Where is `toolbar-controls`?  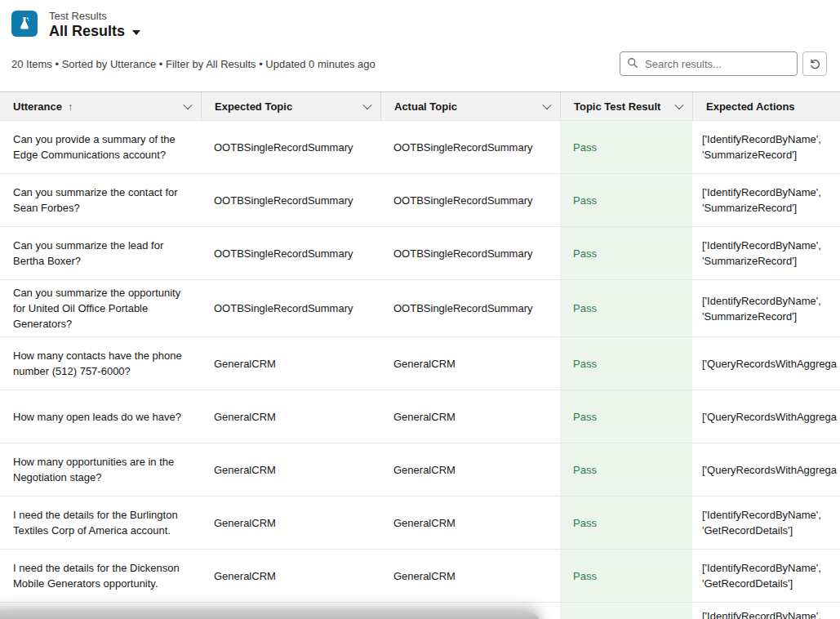 toolbar-controls is located at coordinates (723, 64).